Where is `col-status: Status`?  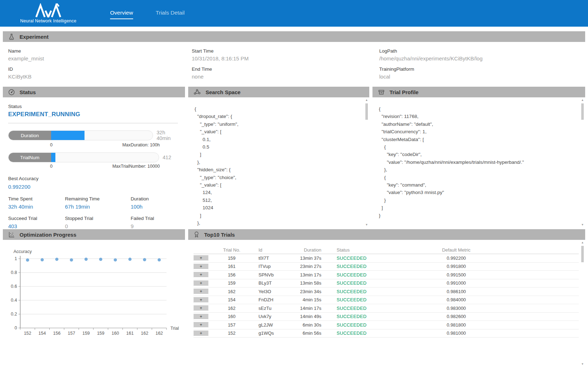 col-status: Status is located at coordinates (364, 250).